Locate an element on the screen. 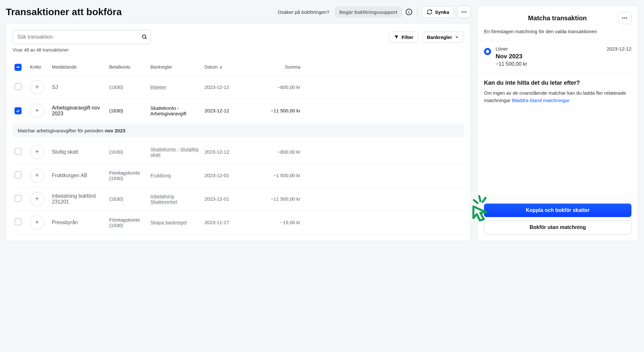  table-row: +Fruktkorgen ABFöretagskonto (1930)Frukt… is located at coordinates (238, 176).